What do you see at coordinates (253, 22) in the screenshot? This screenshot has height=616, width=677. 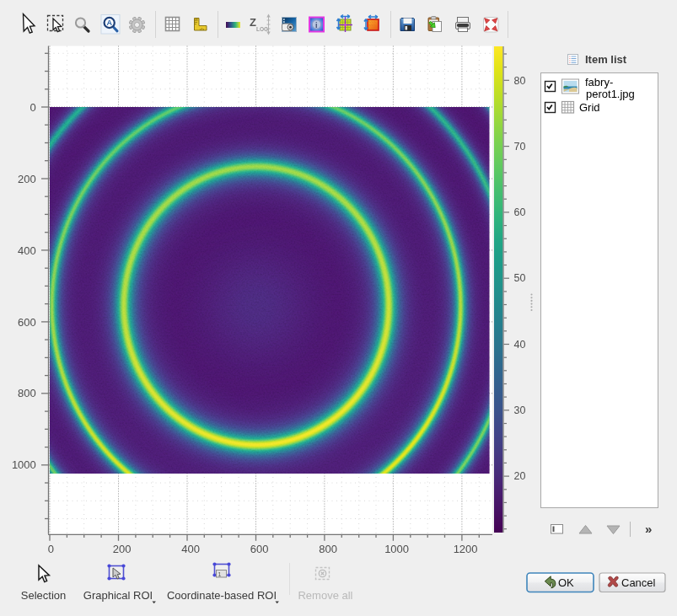 I see `svg-text: Z` at bounding box center [253, 22].